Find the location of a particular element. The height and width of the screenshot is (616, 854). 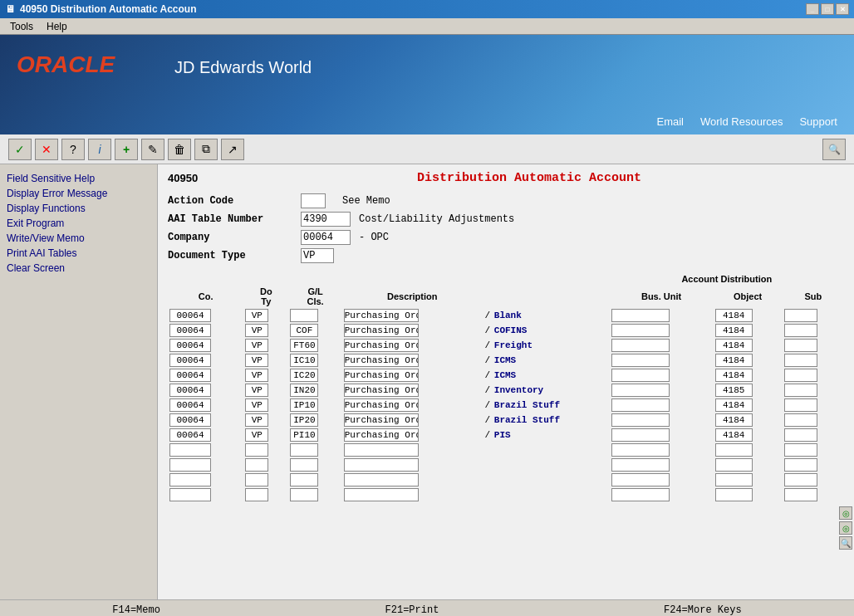

edit-button: ✎ is located at coordinates (153, 149).